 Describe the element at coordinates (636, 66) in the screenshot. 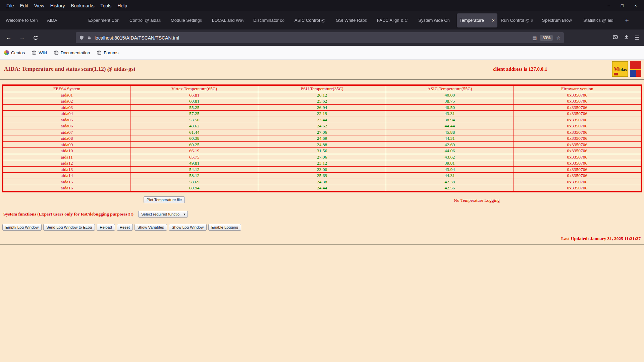

I see `institute-logo-top` at that location.